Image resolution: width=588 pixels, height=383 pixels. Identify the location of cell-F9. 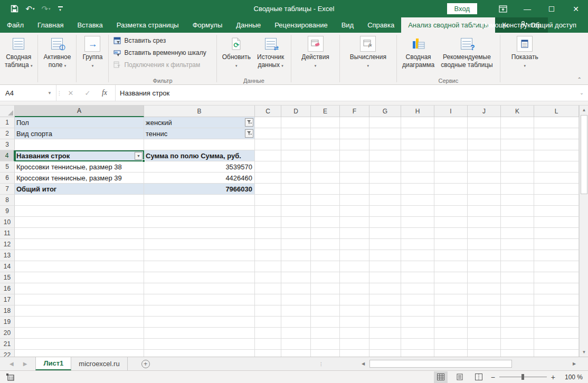
(355, 211).